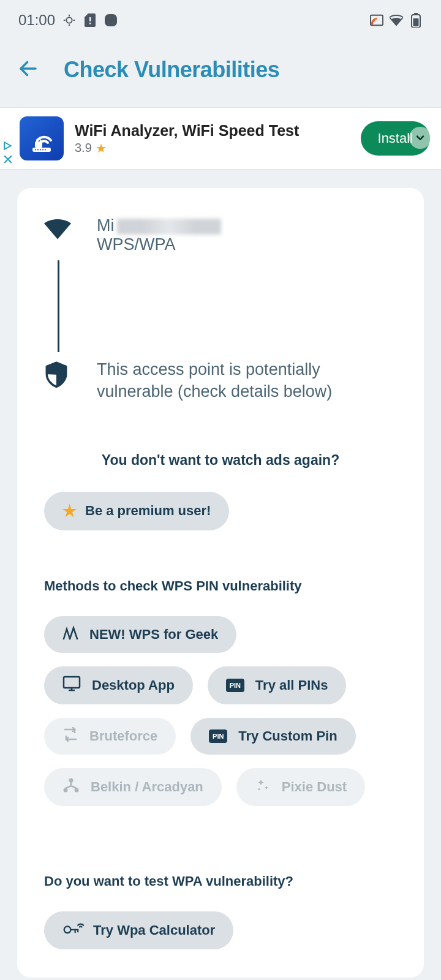 The height and width of the screenshot is (980, 441). What do you see at coordinates (74, 930) in the screenshot?
I see `key-wifi-icon` at bounding box center [74, 930].